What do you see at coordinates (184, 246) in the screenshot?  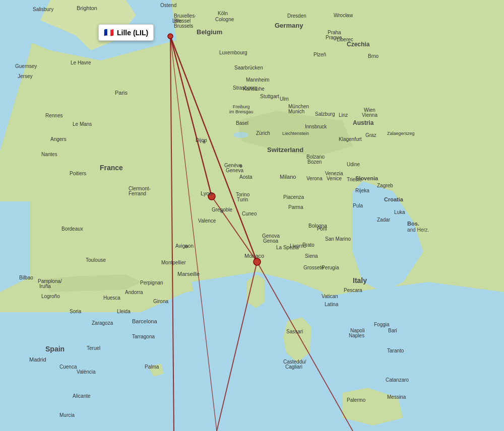 I see `svg-text: Avignon` at bounding box center [184, 246].